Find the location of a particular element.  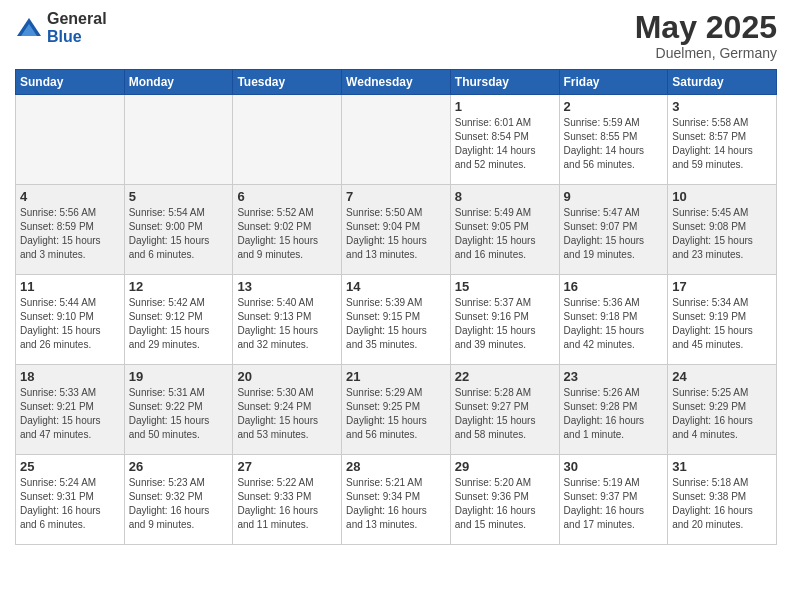

day-info: Sunrise: 5:19 AM Sunset: 9:37 PM Dayligh… is located at coordinates (614, 504).